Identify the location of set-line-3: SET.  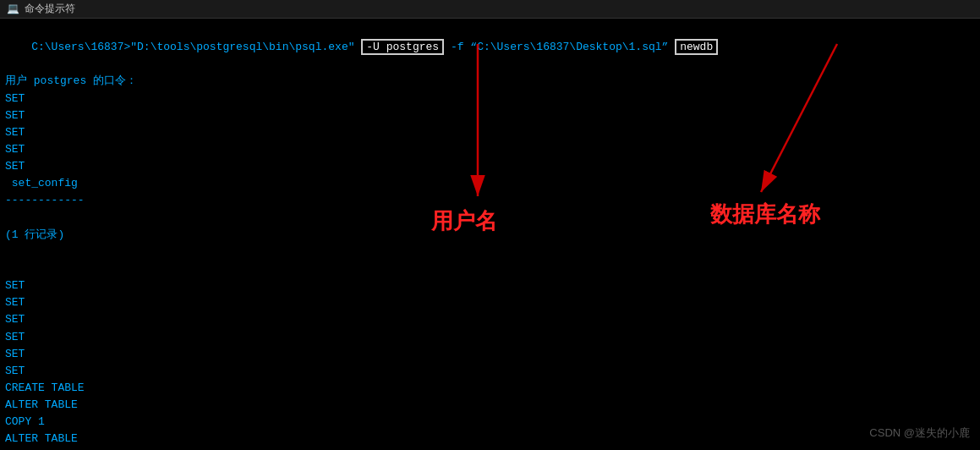
(490, 133).